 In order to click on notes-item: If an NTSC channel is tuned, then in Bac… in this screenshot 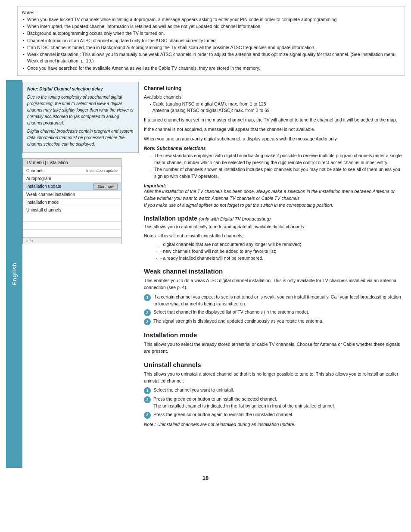, I will do `click(211, 47)`.